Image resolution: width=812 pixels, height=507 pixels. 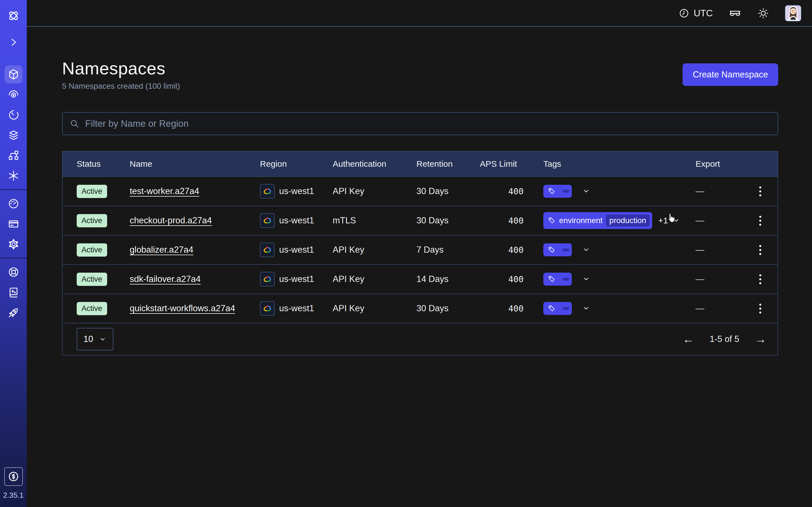 I want to click on search-icon, so click(x=74, y=124).